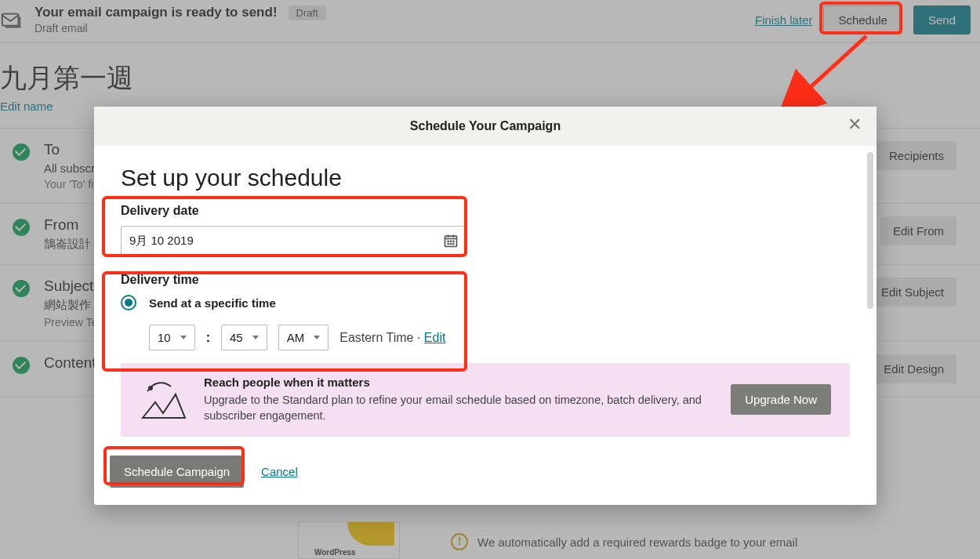 The height and width of the screenshot is (559, 980). Describe the element at coordinates (212, 303) in the screenshot. I see `specific-time-label: Send at a specific time` at that location.